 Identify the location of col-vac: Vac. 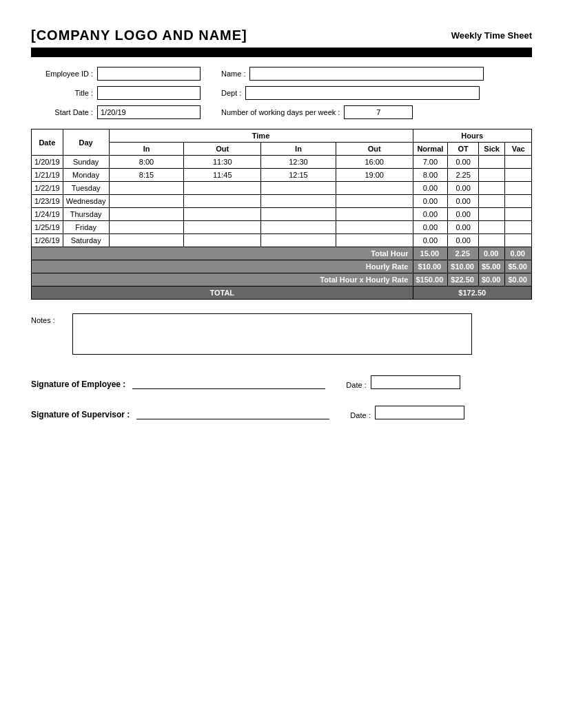
(518, 149).